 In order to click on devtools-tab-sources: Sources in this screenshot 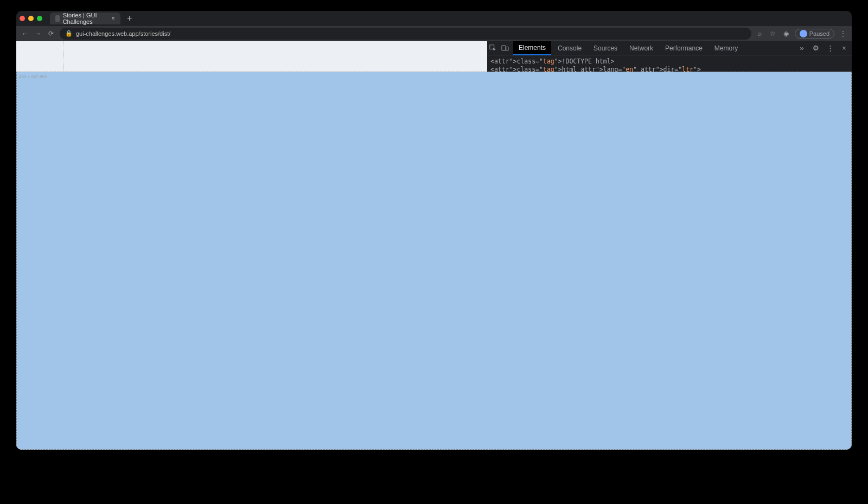, I will do `click(605, 48)`.